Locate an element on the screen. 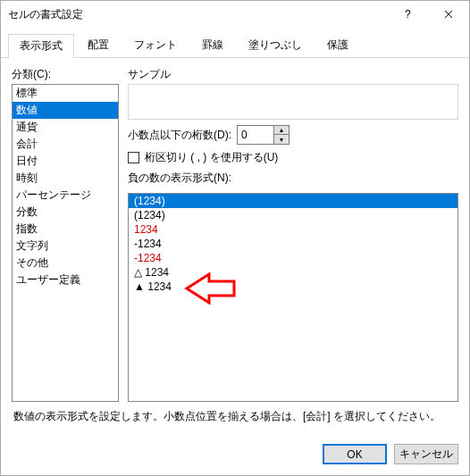 The width and height of the screenshot is (470, 476). negative-item-5: △ 1234 is located at coordinates (293, 272).